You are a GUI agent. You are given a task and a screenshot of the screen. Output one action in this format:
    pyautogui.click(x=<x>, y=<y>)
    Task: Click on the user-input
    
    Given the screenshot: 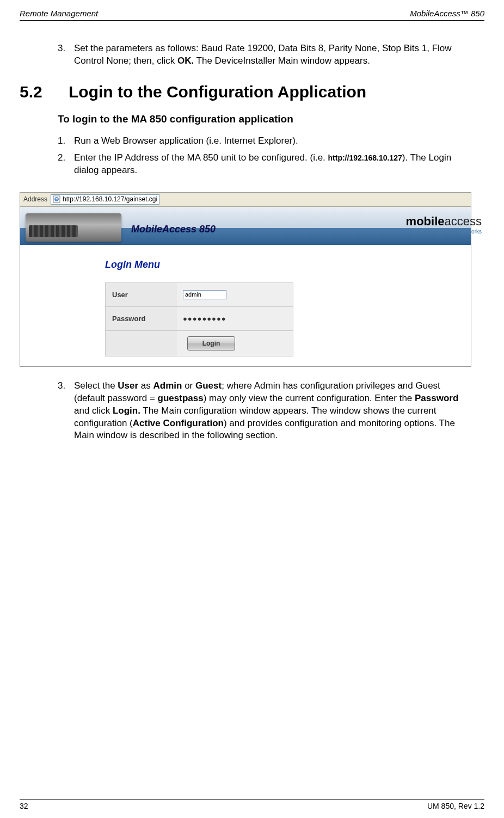 What is the action you would take?
    pyautogui.click(x=205, y=295)
    